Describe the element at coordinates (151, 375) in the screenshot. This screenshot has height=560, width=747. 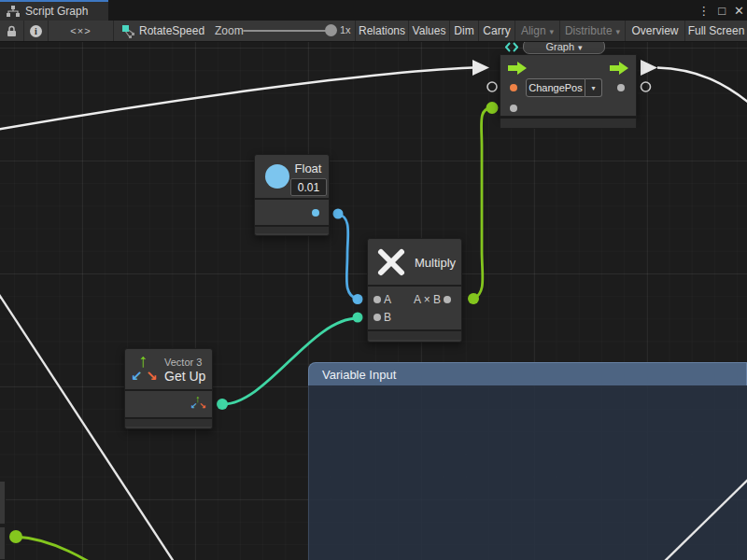
I see `vector3-icon-down-right: ↘` at that location.